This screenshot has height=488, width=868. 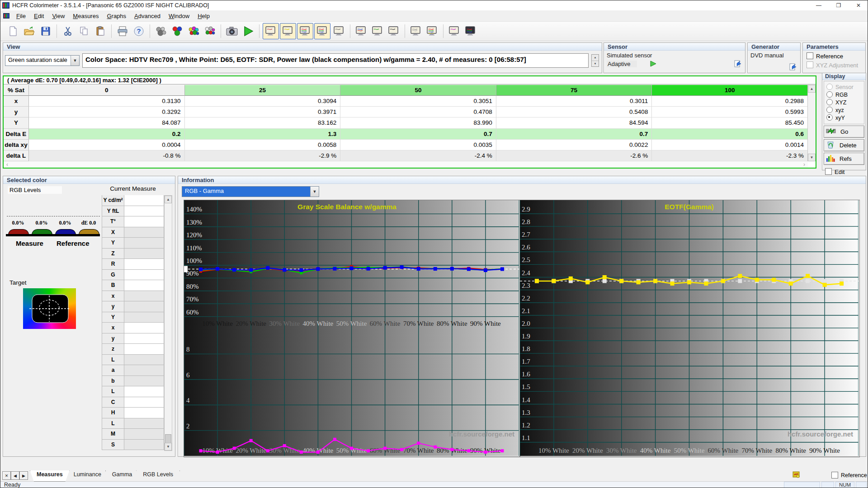 What do you see at coordinates (819, 5) in the screenshot?
I see `minimize-button: —` at bounding box center [819, 5].